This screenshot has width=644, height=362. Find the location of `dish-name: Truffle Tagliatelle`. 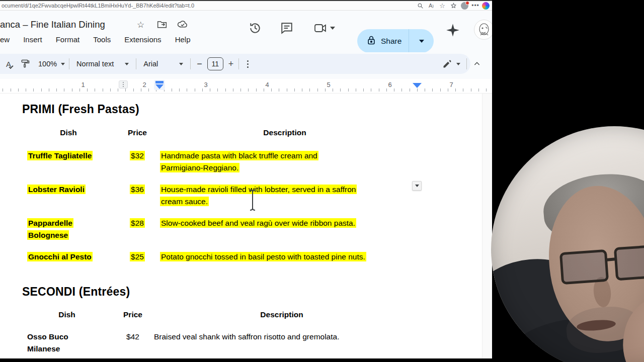

dish-name: Truffle Tagliatelle is located at coordinates (60, 156).